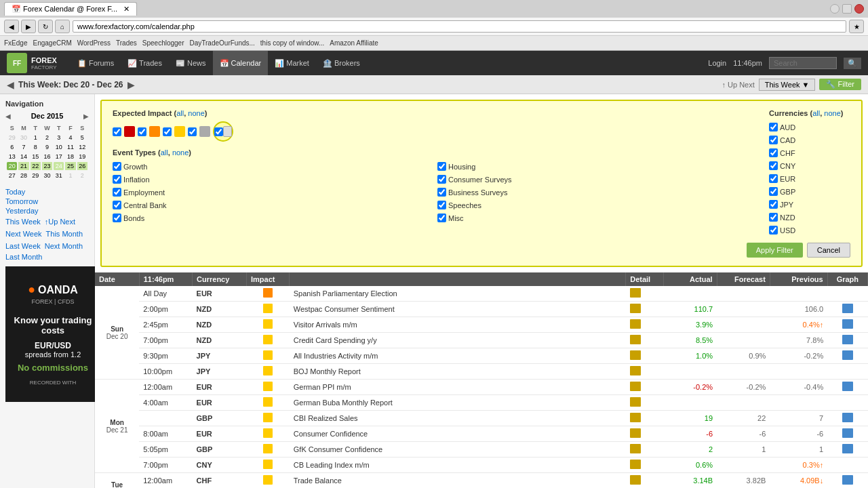 The height and width of the screenshot is (488, 868). What do you see at coordinates (60, 222) in the screenshot?
I see `up-next-link: ↑Up Next` at bounding box center [60, 222].